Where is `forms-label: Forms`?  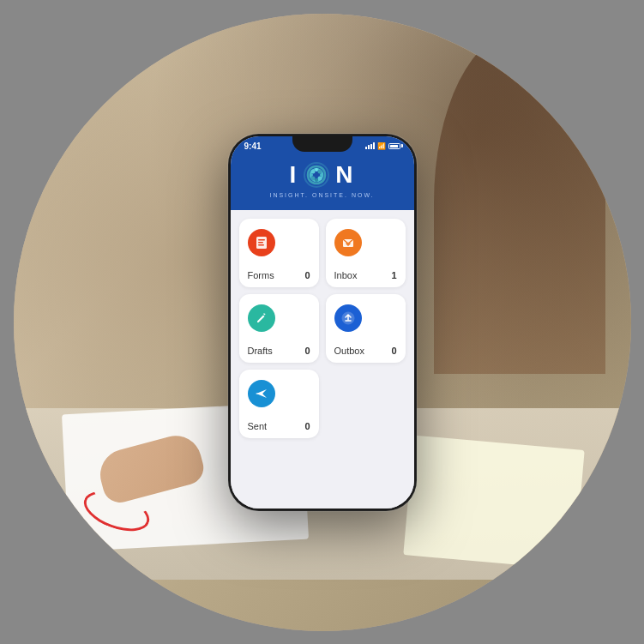 forms-label: Forms is located at coordinates (261, 275).